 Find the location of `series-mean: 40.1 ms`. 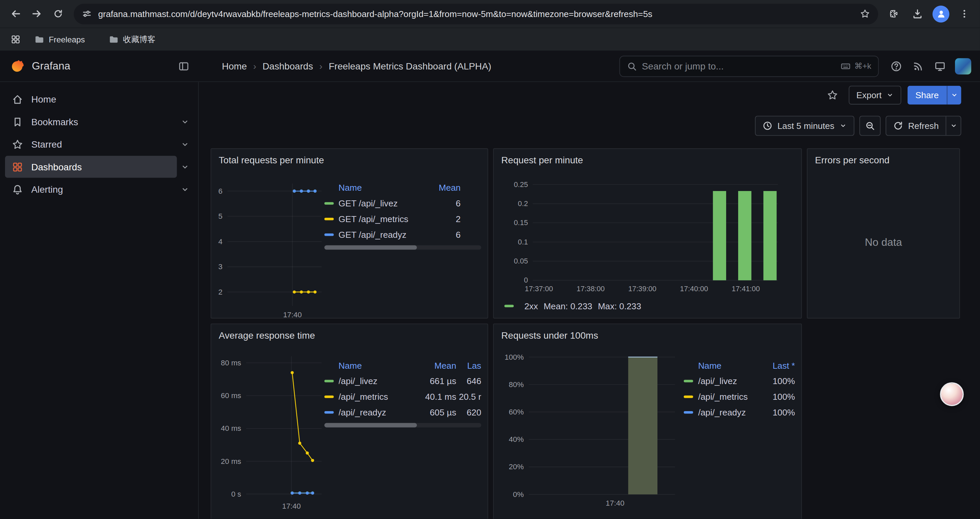

series-mean: 40.1 ms is located at coordinates (438, 396).